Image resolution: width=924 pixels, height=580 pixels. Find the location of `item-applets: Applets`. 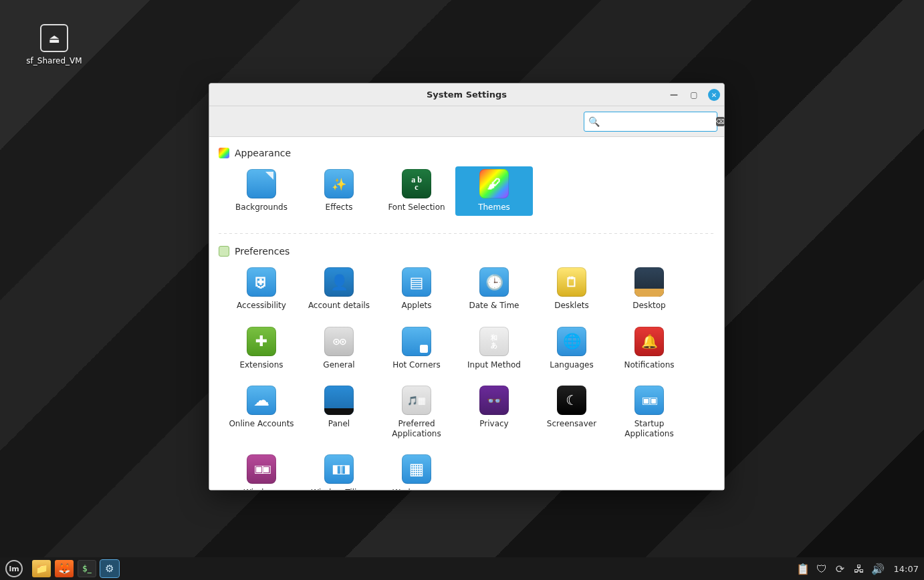

item-applets: Applets is located at coordinates (417, 289).